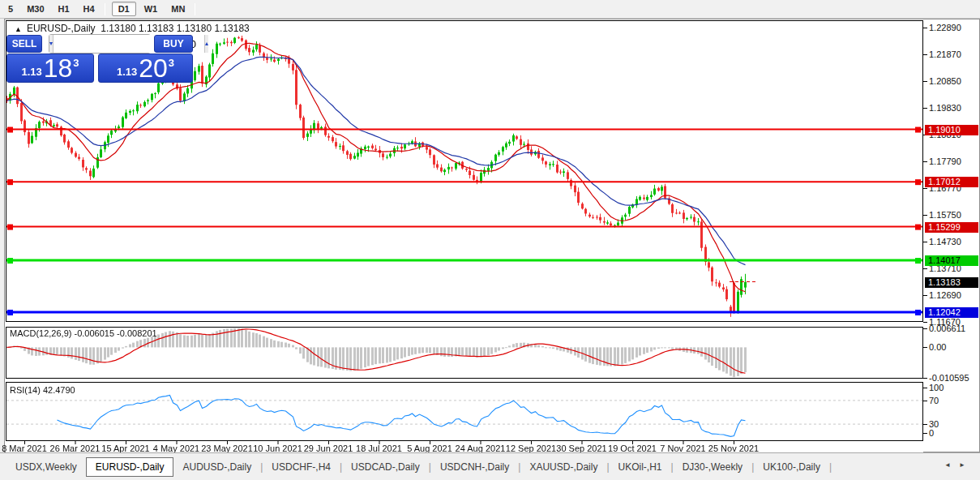  I want to click on timeframe-button-h1: H1, so click(64, 9).